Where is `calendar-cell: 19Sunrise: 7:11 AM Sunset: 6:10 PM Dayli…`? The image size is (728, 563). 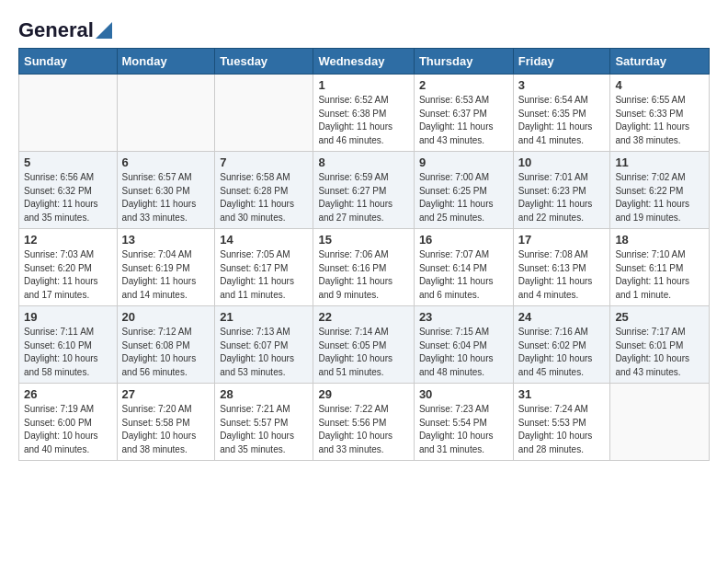 calendar-cell: 19Sunrise: 7:11 AM Sunset: 6:10 PM Dayli… is located at coordinates (68, 345).